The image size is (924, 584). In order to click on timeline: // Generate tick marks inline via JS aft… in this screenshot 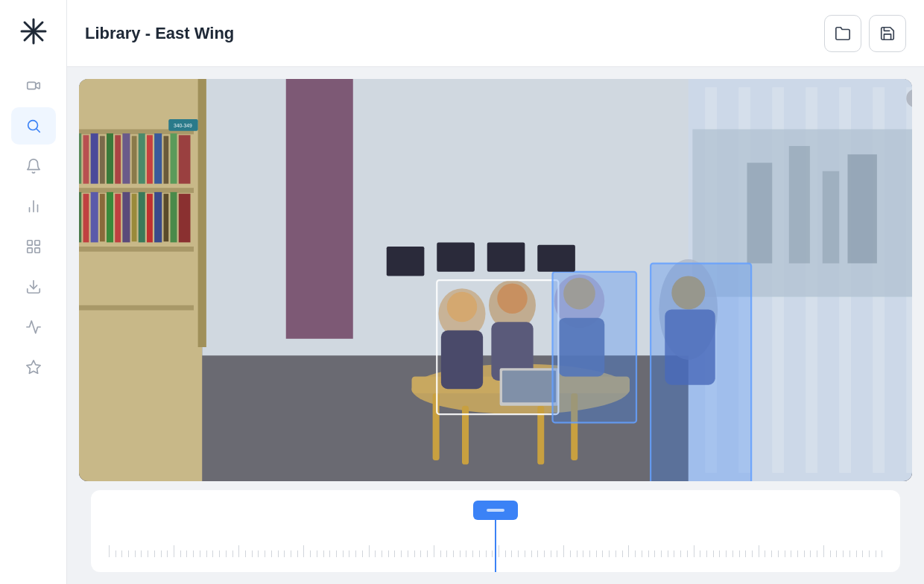, I will do `click(496, 531)`.